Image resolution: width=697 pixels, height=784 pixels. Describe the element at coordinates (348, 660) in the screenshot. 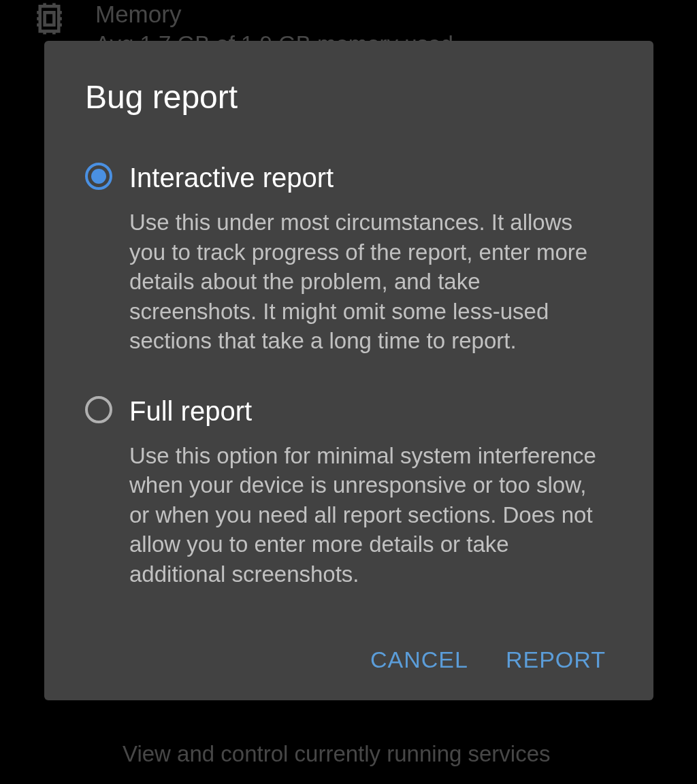

I see `dialog-button-row: CANCEL REPORT` at that location.